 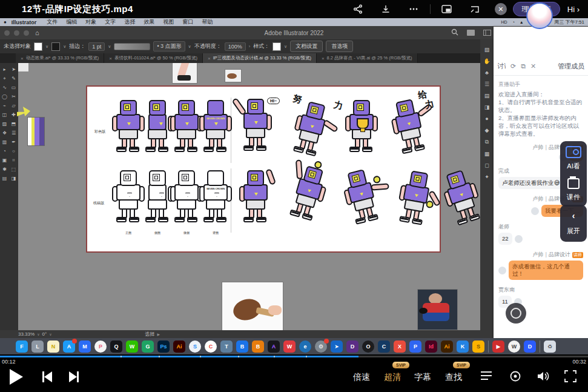 I want to click on character-back-line: SEVEN CROWN背面, so click(x=216, y=201).